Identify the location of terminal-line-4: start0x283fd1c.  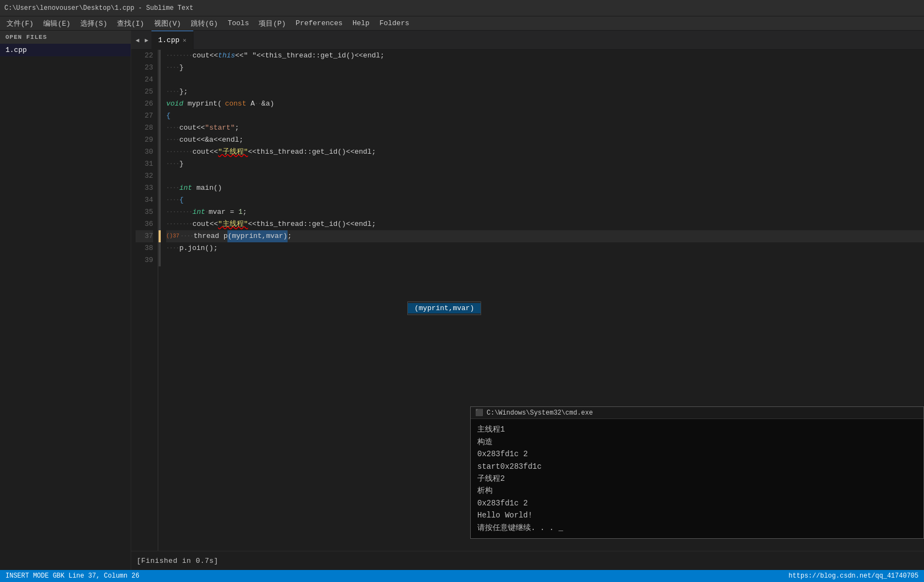
(697, 467).